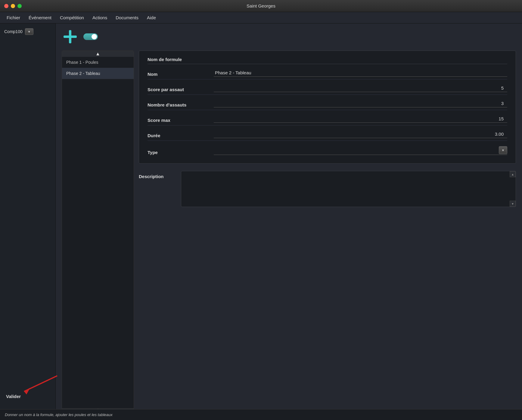  Describe the element at coordinates (359, 88) in the screenshot. I see `score-assaut-input` at that location.